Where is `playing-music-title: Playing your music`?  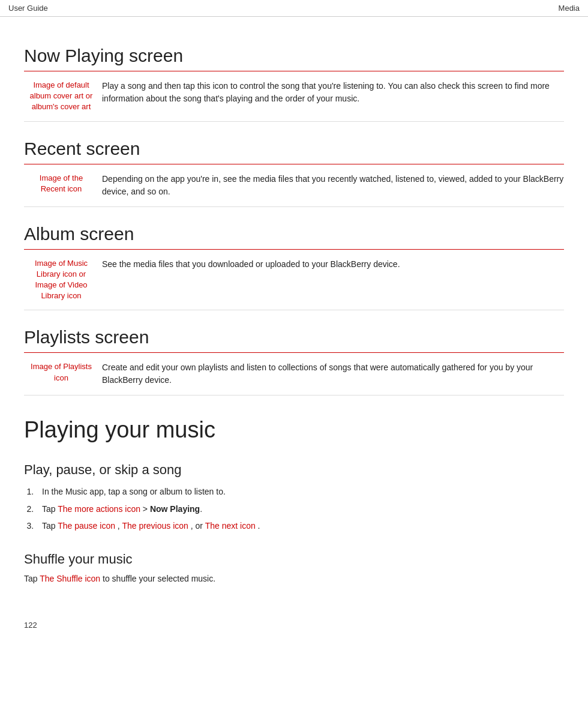 playing-music-title: Playing your music is located at coordinates (294, 430).